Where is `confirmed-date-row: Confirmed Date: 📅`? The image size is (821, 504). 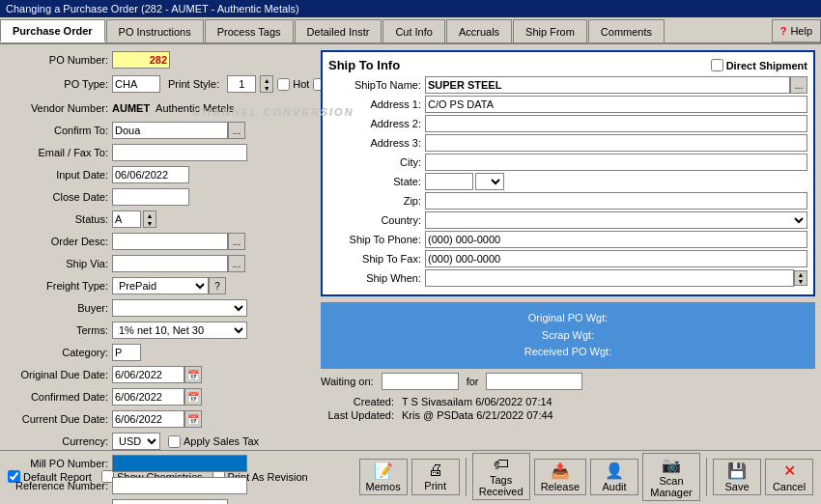
confirmed-date-row: Confirmed Date: 📅 is located at coordinates (160, 397).